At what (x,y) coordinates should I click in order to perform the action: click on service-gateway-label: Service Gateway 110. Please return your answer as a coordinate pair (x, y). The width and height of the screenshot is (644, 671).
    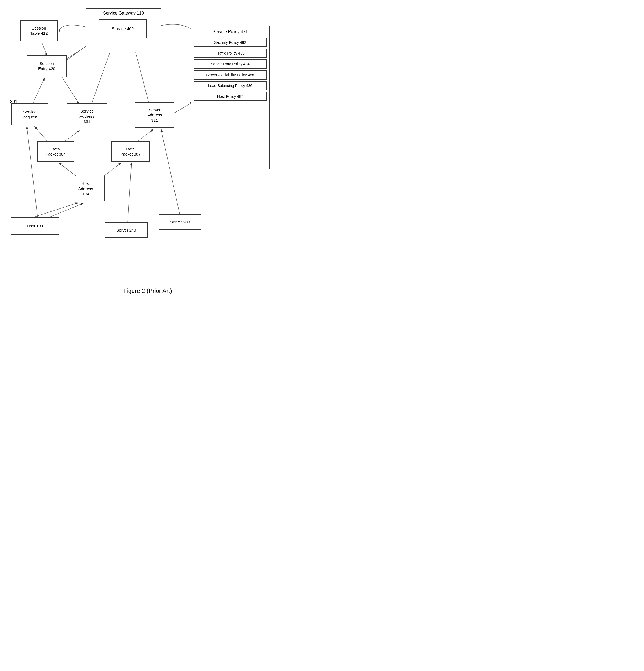
    Looking at the image, I should click on (124, 13).